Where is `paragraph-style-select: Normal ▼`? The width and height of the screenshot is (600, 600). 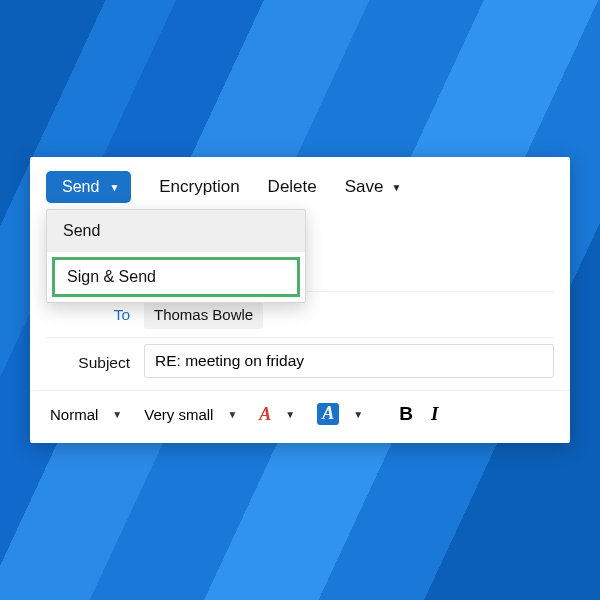
paragraph-style-select: Normal ▼ is located at coordinates (86, 414).